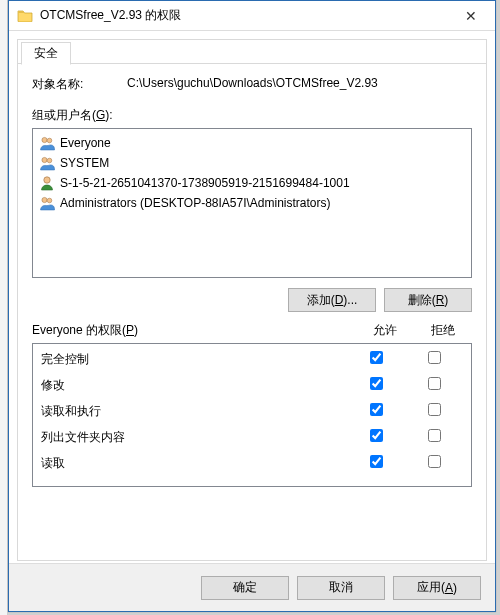 The image size is (500, 615). What do you see at coordinates (252, 163) in the screenshot?
I see `list-item: SYSTEM` at bounding box center [252, 163].